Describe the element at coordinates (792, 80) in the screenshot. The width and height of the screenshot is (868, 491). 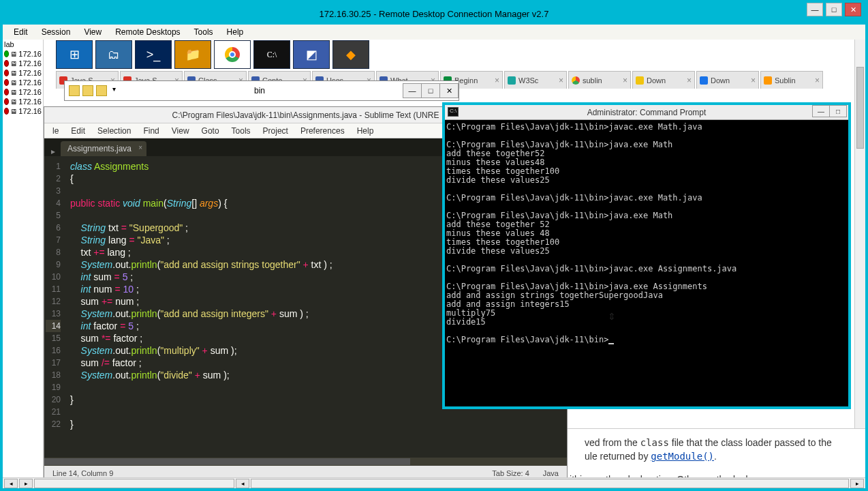
I see `browser-tab: Sublin×` at that location.